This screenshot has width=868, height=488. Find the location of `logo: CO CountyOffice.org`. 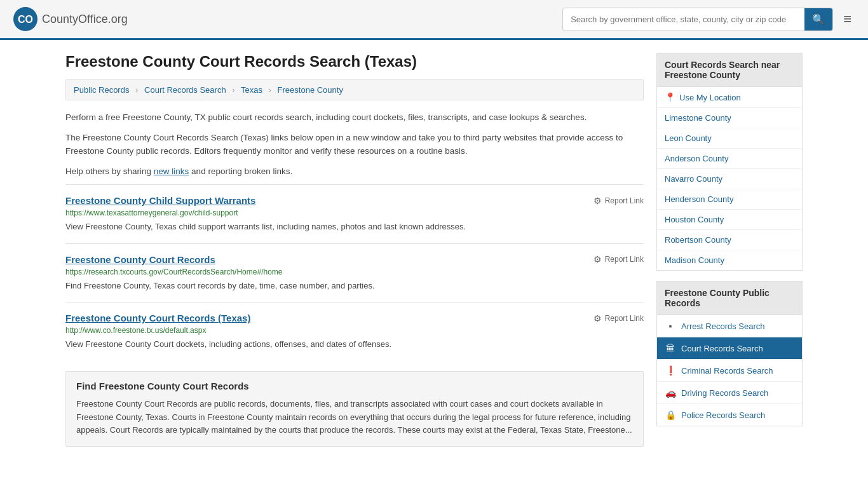

logo: CO CountyOffice.org is located at coordinates (70, 19).